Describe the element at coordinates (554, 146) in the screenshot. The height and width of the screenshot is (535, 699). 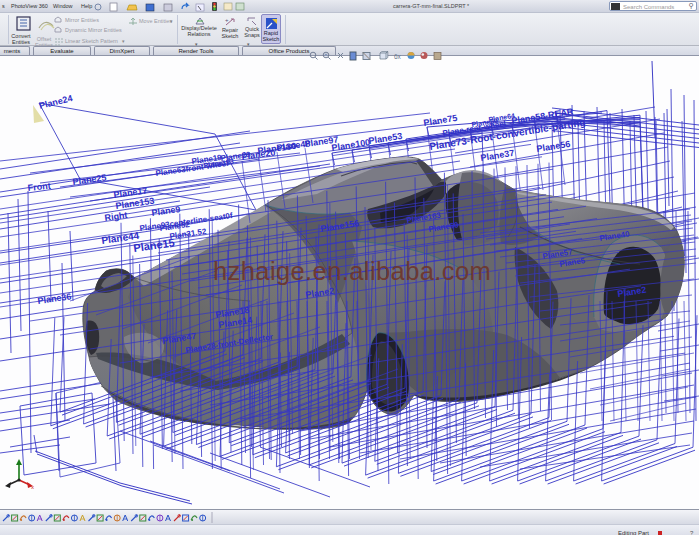
I see `svg-text: Plane56` at that location.